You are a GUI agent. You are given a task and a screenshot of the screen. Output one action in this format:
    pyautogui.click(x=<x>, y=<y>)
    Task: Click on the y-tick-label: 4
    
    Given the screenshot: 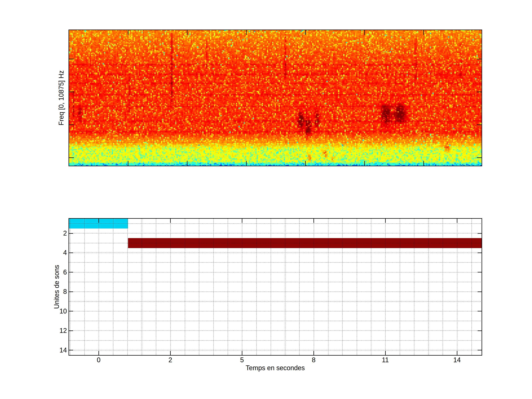 What is the action you would take?
    pyautogui.click(x=56, y=253)
    